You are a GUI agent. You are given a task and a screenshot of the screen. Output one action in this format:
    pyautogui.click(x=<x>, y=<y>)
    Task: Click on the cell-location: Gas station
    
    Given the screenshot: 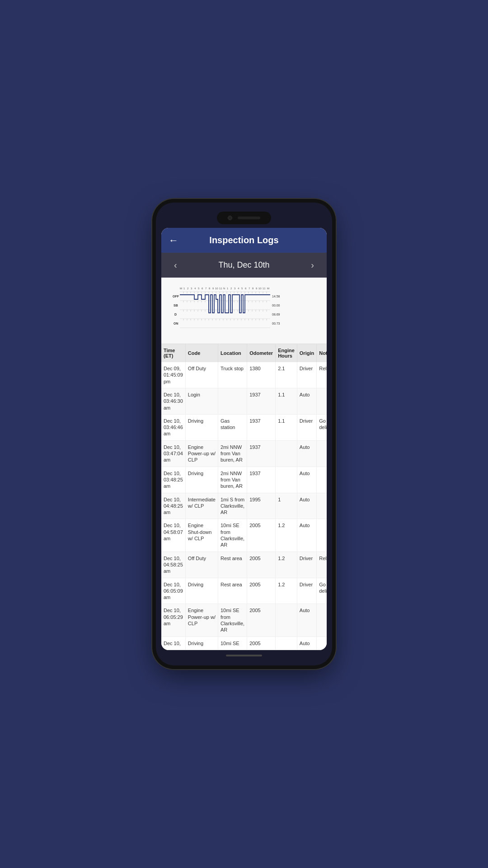 What is the action you would take?
    pyautogui.click(x=232, y=427)
    